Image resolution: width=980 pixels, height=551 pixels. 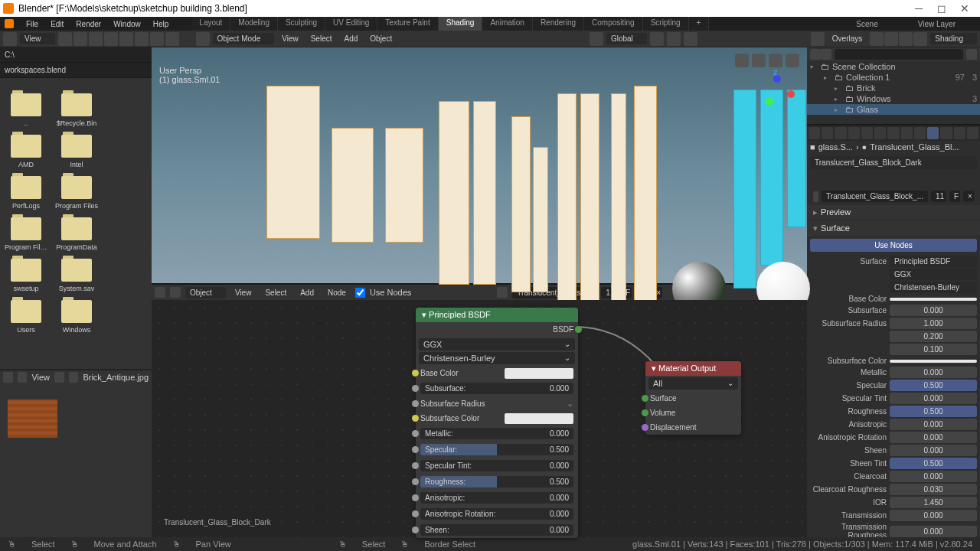 I want to click on shading-solid-icon, so click(x=891, y=39).